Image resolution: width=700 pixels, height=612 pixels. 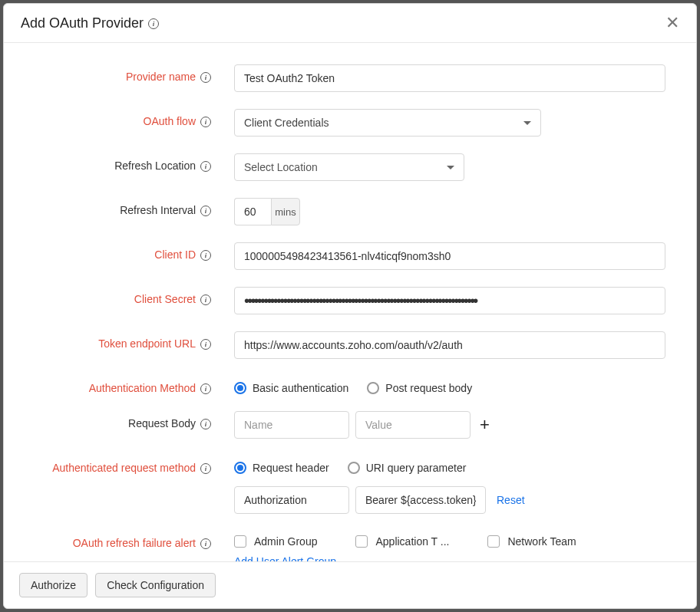 I want to click on header-name-input, so click(x=292, y=500).